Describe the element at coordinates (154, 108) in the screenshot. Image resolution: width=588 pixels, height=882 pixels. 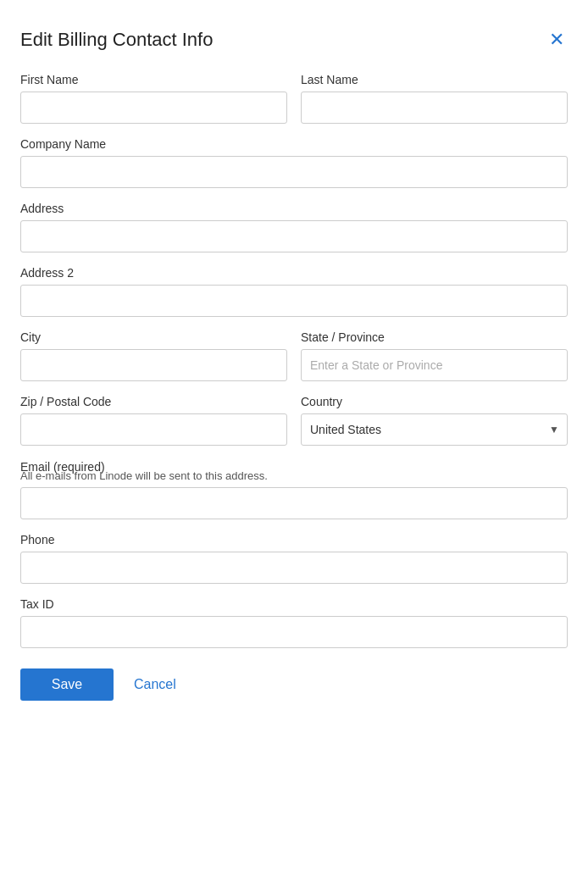
I see `first-name-input` at that location.